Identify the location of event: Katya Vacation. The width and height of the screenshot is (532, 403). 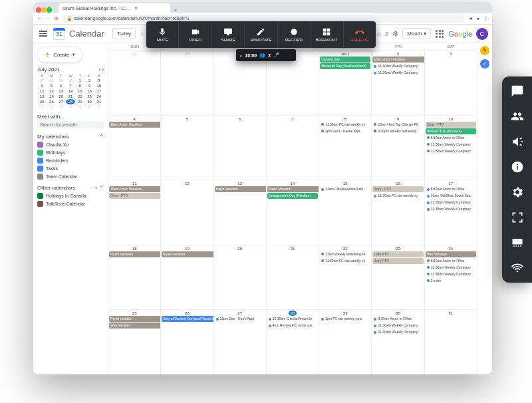
(241, 189).